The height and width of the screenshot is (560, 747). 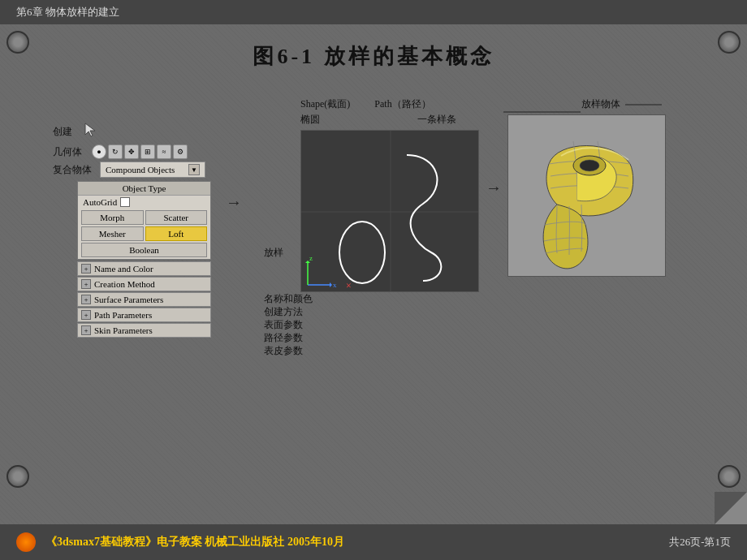 I want to click on wave-icon: ≈, so click(x=164, y=152).